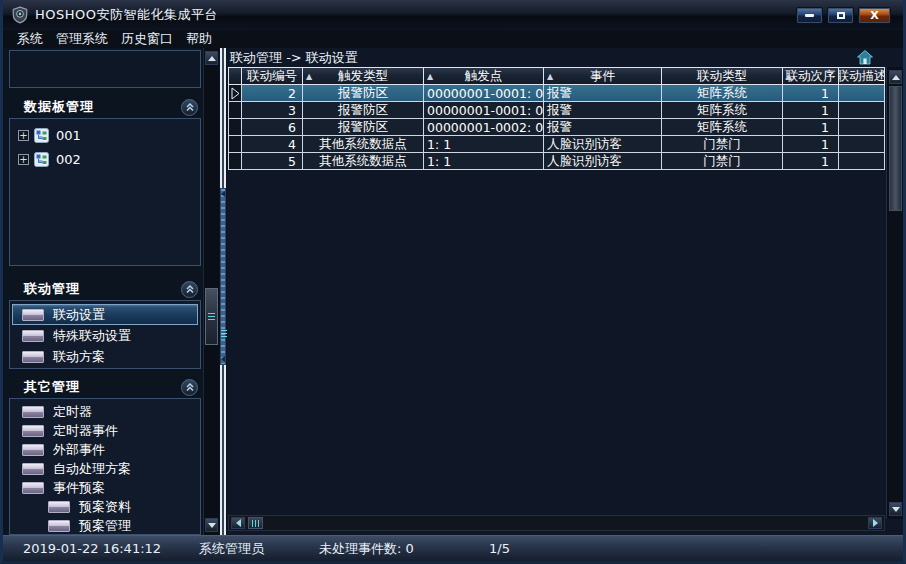 The height and width of the screenshot is (564, 906). I want to click on cell-trigger-point: 1, so click(484, 162).